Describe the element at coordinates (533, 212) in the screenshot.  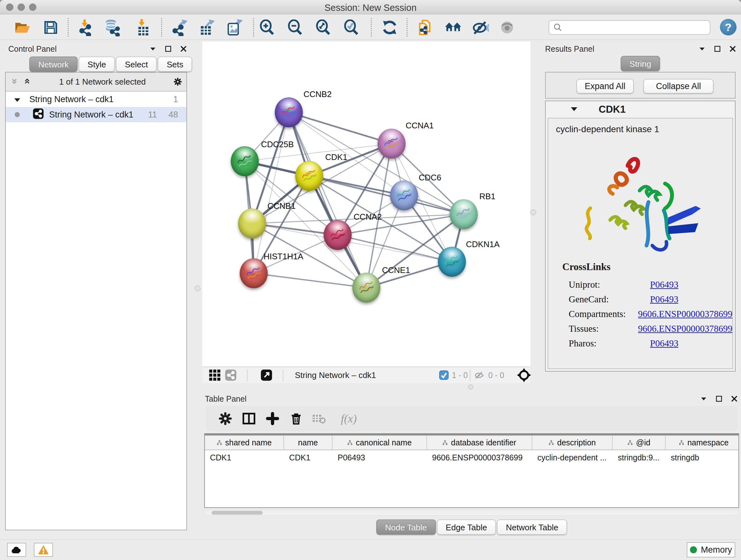
I see `right-splitter-grip` at that location.